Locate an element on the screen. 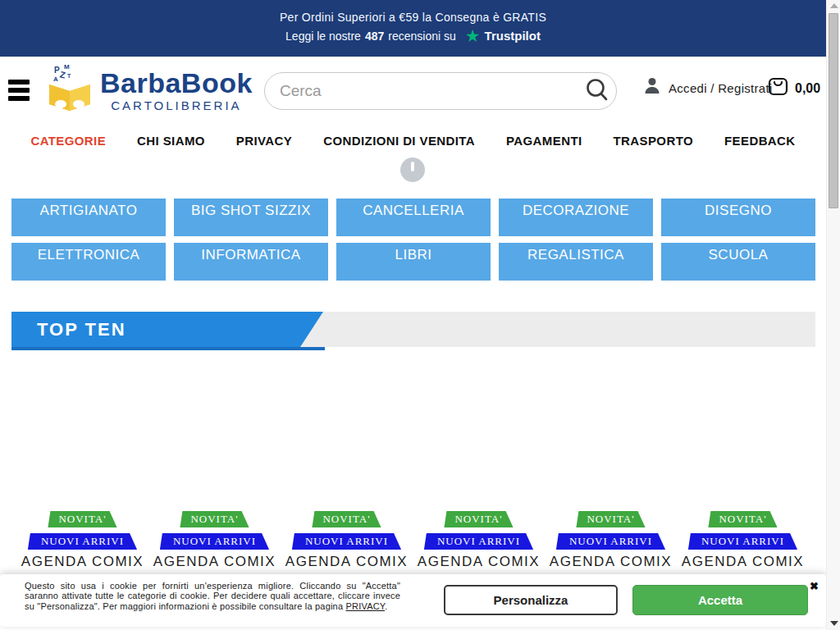  trustpilot-star-icon: ★ is located at coordinates (472, 36).